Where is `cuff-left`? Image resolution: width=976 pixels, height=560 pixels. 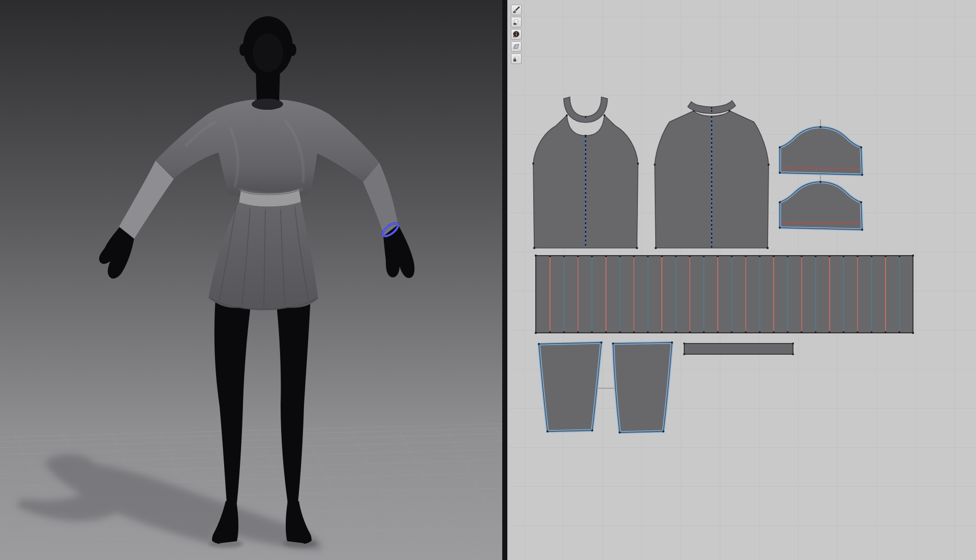
cuff-left is located at coordinates (570, 387).